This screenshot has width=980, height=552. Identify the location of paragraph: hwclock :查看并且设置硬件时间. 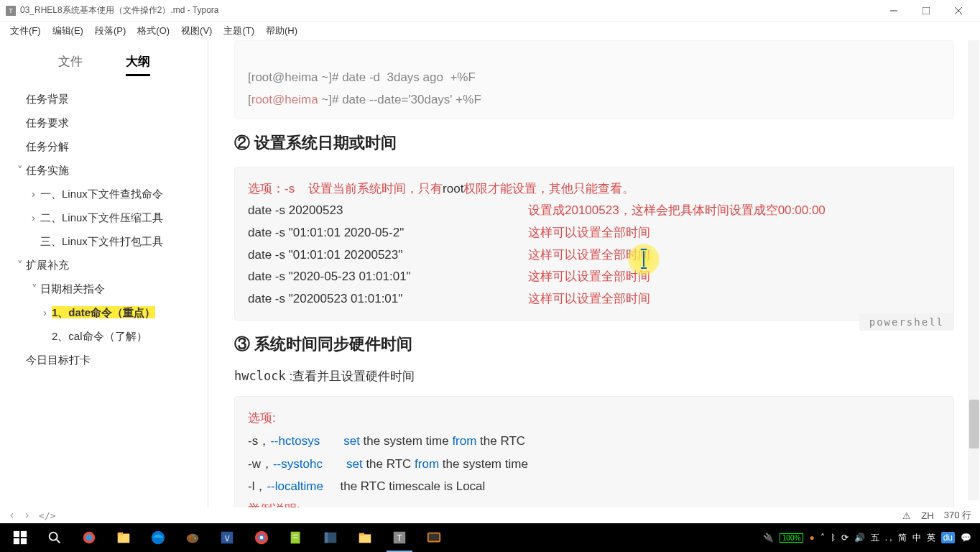
(594, 377).